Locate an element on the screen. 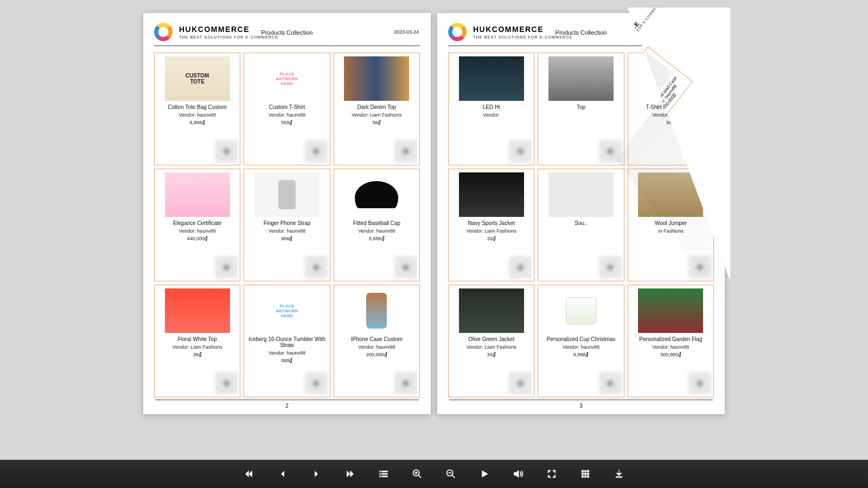 Image resolution: width=868 pixels, height=488 pixels. product-card: Olive Green Jacket Vendor: Liam Fashions… is located at coordinates (492, 341).